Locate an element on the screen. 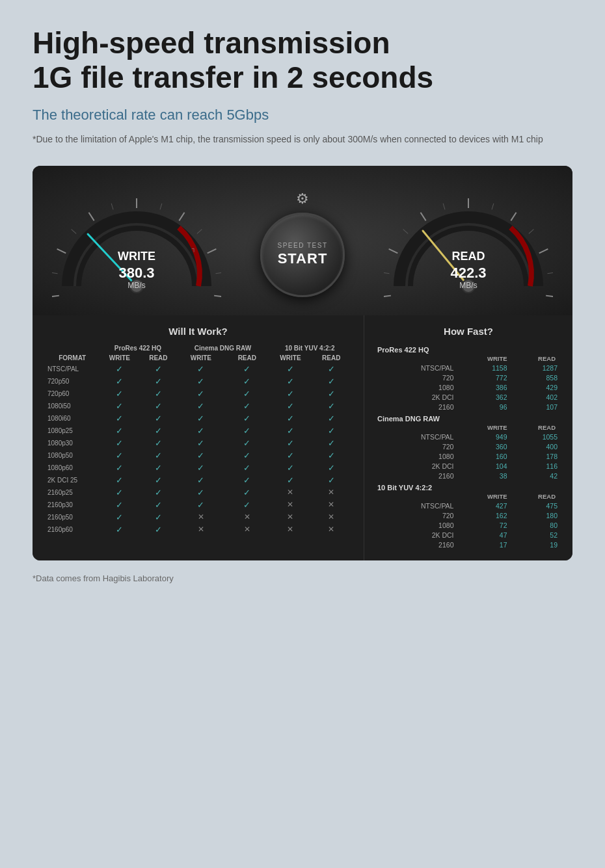 Image resolution: width=605 pixels, height=868 pixels. hf-read-value: 52 is located at coordinates (535, 536).